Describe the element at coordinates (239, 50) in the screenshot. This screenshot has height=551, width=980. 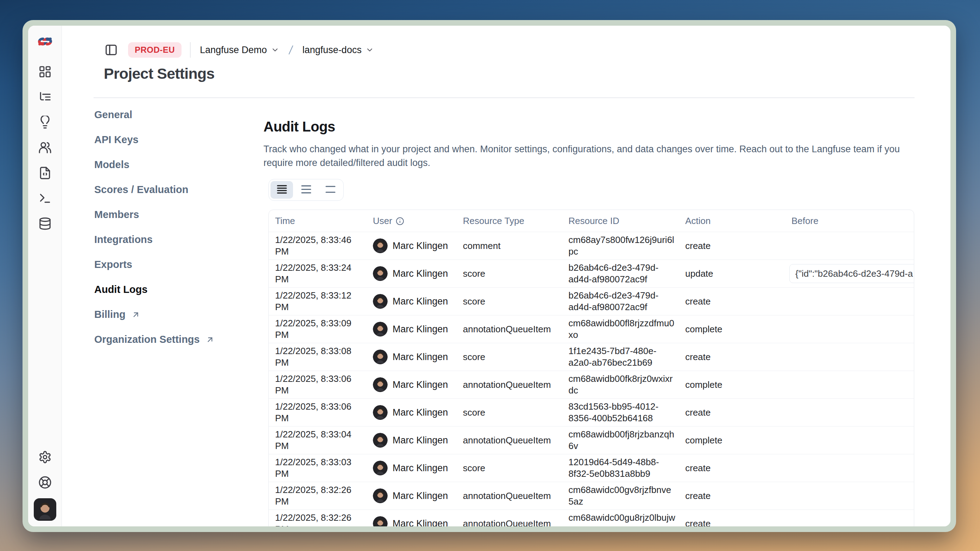
I see `top-bar: PROD-EU Langfuse Demo langfuse-docs` at that location.